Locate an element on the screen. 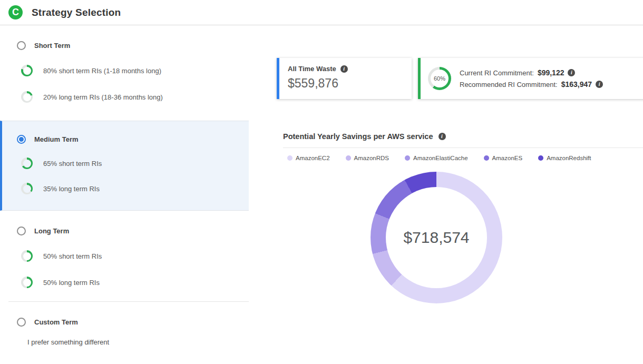 This screenshot has height=364, width=643. commitment-progress-ring: 60% is located at coordinates (440, 78).